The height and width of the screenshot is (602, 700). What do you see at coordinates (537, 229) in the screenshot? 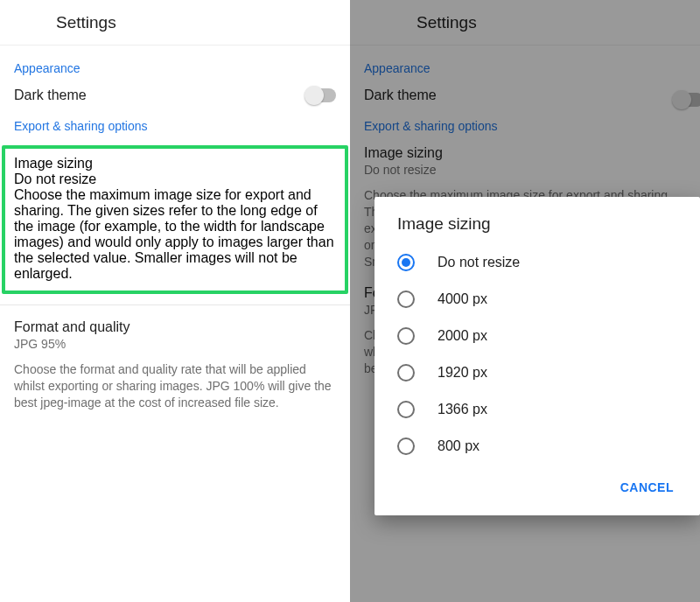
I see `dialog-title: Image sizing` at bounding box center [537, 229].